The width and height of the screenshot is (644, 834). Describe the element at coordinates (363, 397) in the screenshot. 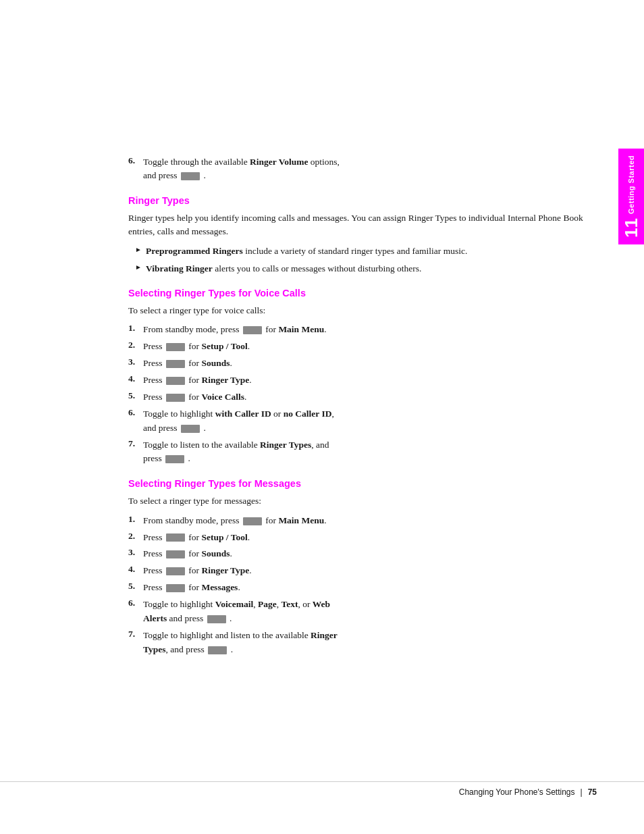

I see `voice-step-5: 5. Press for Voice Calls.` at that location.